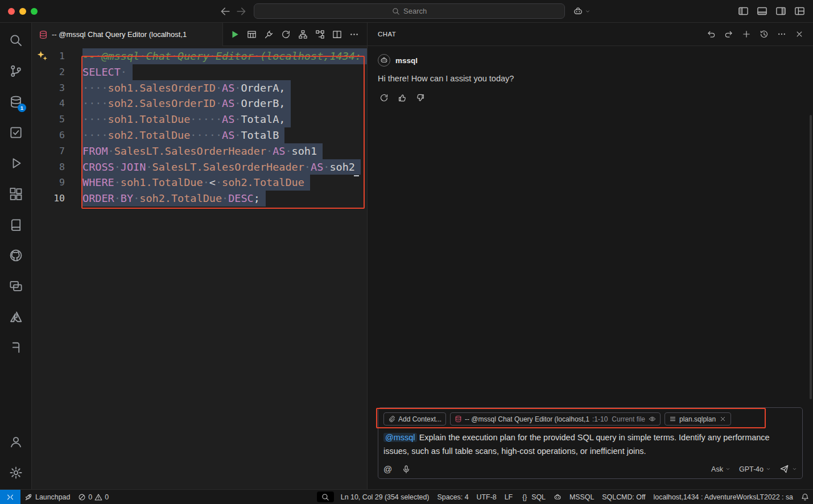  Describe the element at coordinates (781, 11) in the screenshot. I see `toggle-secondary-sidebar-button` at that location.